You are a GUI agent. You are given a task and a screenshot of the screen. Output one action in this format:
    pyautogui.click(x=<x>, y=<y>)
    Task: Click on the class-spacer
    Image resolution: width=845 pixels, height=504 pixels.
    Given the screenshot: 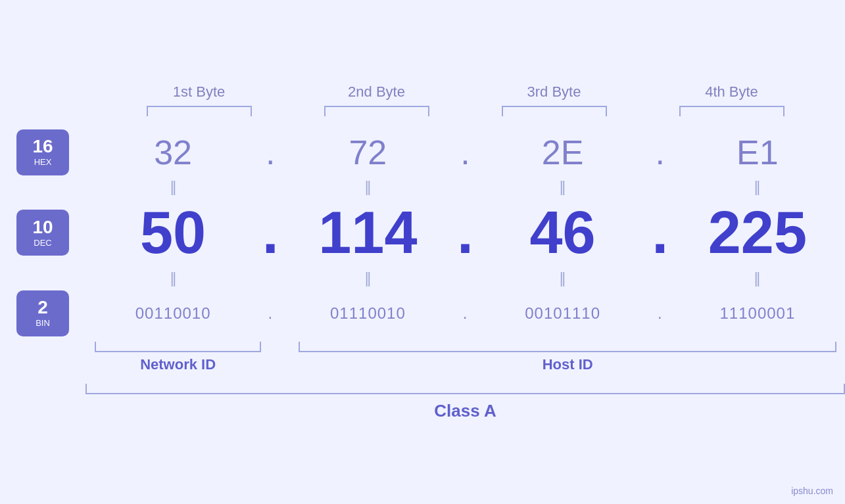 What is the action you would take?
    pyautogui.click(x=43, y=402)
    